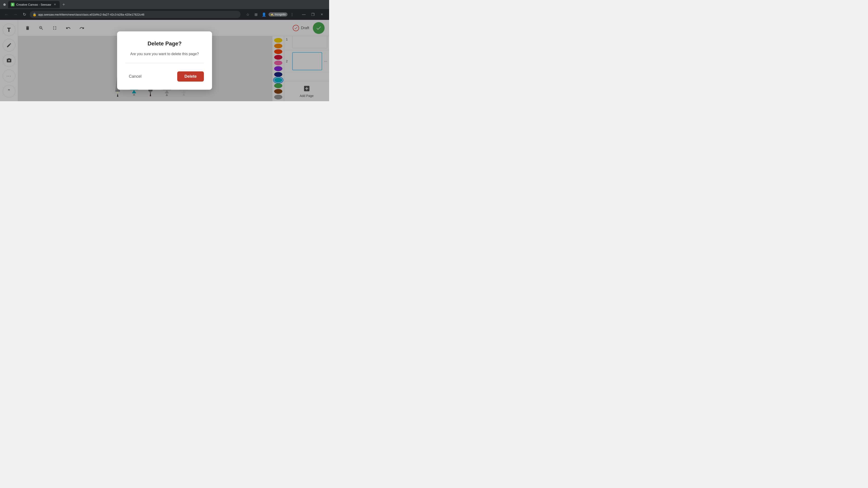 This screenshot has height=488, width=868. What do you see at coordinates (16, 14) in the screenshot?
I see `forward-button: →` at bounding box center [16, 14].